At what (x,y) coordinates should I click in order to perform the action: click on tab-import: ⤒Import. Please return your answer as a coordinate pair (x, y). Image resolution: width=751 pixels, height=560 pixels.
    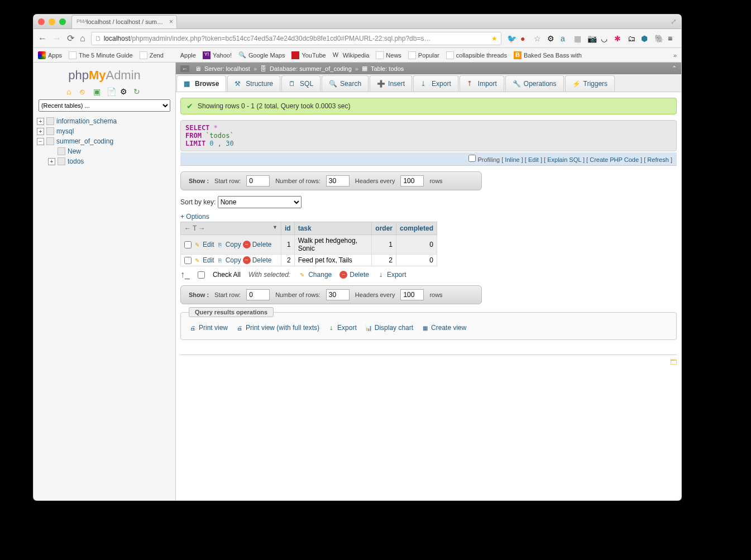
    Looking at the image, I should click on (482, 84).